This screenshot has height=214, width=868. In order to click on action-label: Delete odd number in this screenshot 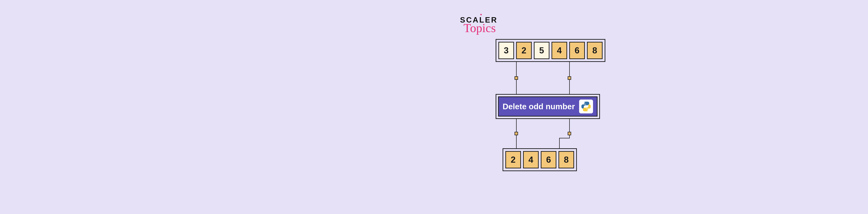, I will do `click(539, 106)`.